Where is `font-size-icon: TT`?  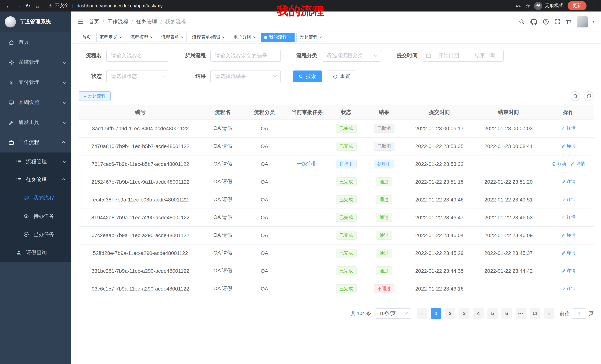
font-size-icon: TT is located at coordinates (569, 22).